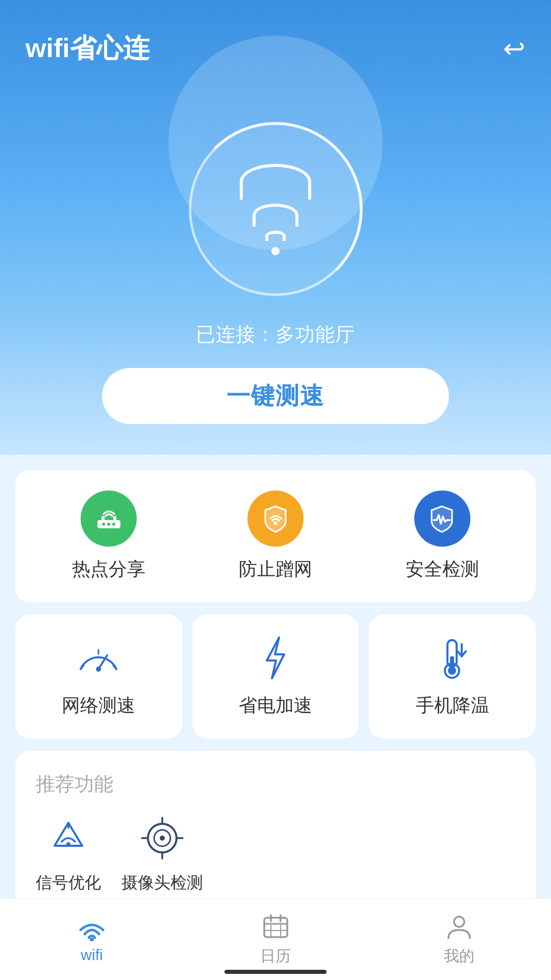 The image size is (551, 980). Describe the element at coordinates (162, 838) in the screenshot. I see `camera-icon` at that location.